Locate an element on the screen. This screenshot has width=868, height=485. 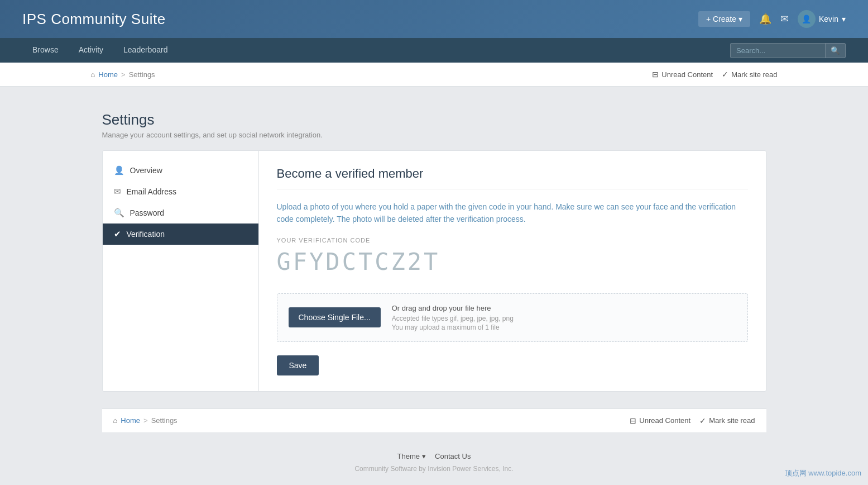
sidebar-item-overview: 👤 Overview is located at coordinates (181, 170).